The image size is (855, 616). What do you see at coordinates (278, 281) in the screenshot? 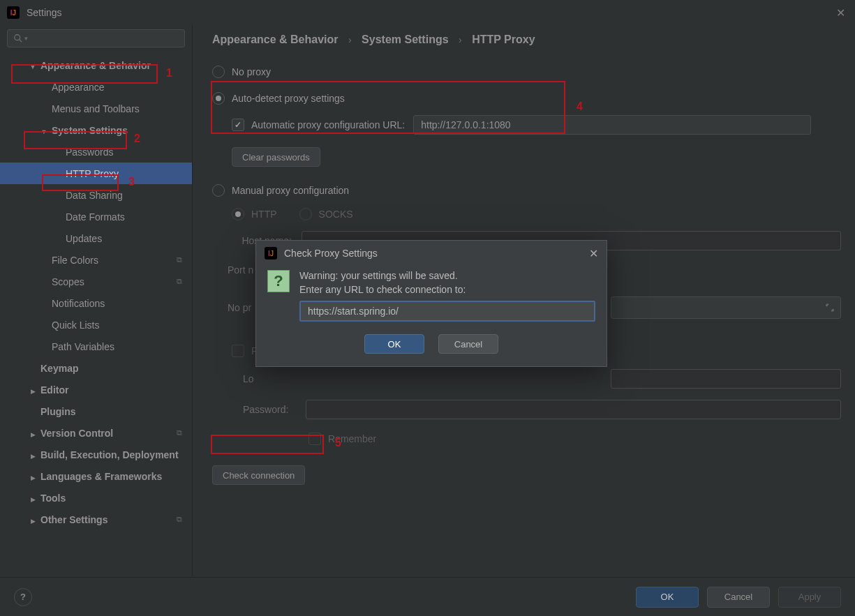
I see `question-icon: ?` at bounding box center [278, 281].